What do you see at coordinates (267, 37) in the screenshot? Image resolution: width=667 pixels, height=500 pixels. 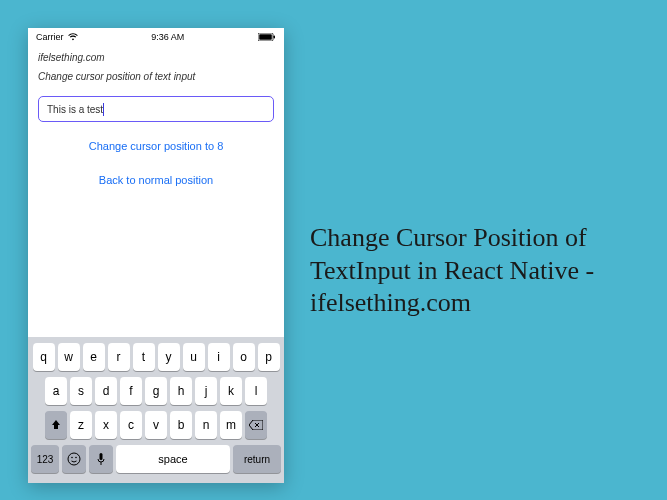 I see `battery-icon` at bounding box center [267, 37].